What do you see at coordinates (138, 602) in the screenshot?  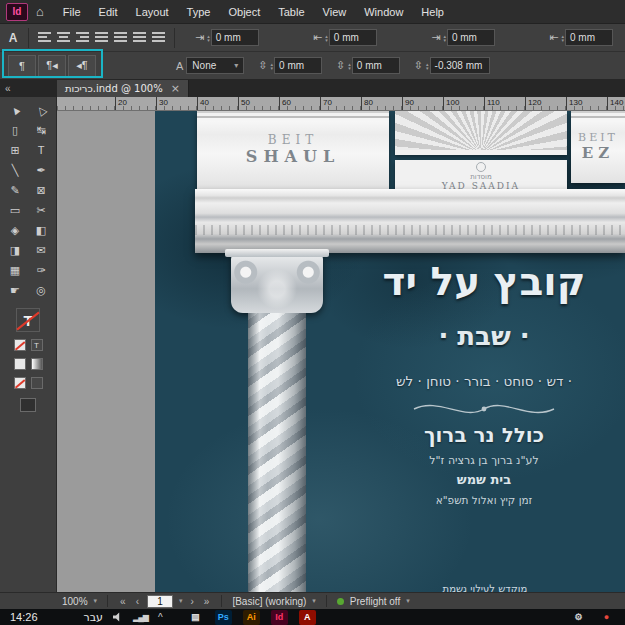 I see `previous-page-button: ‹` at bounding box center [138, 602].